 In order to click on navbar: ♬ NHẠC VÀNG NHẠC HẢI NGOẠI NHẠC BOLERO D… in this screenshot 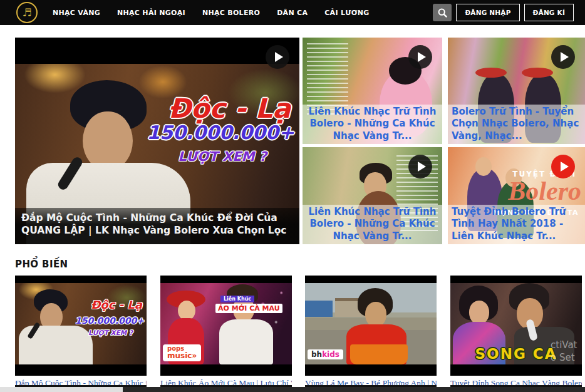, I will do `click(292, 13)`.